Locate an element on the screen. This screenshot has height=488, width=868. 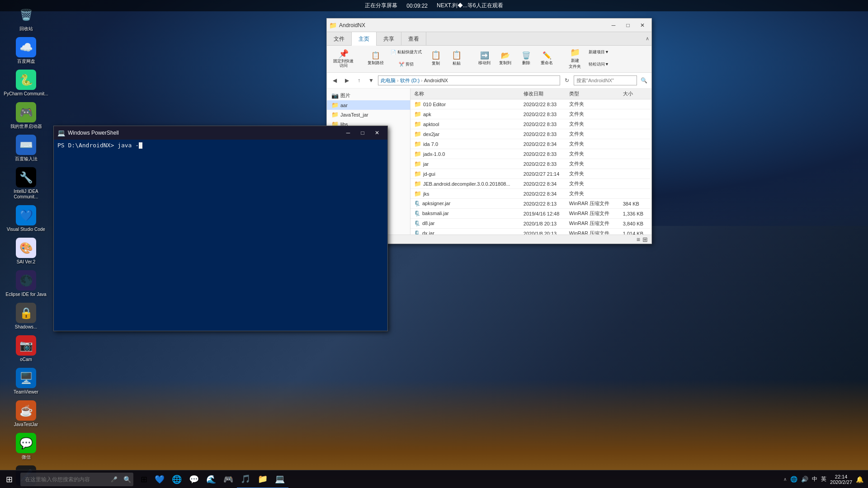
folder-icon: 📁 is located at coordinates (418, 104).